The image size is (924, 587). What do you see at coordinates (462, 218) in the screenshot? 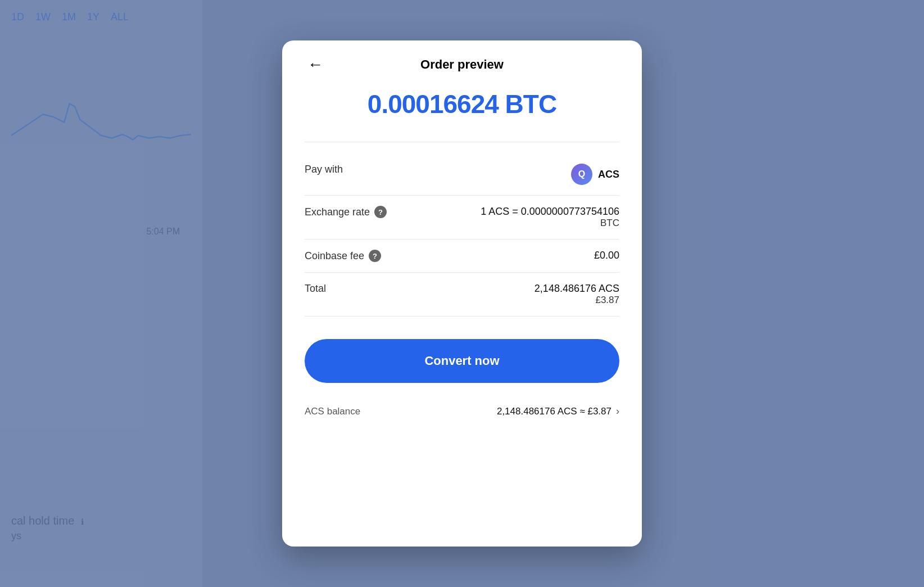
I see `exchange-rate-row: Exchange rate ? 1 ACS = 0.00000007737541…` at bounding box center [462, 218].